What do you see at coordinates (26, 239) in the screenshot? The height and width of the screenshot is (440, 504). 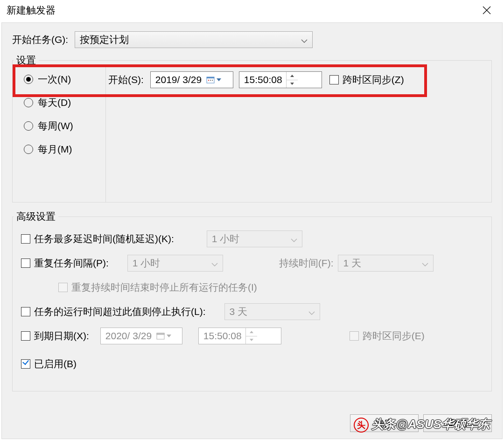 I see `delay-checkbox` at bounding box center [26, 239].